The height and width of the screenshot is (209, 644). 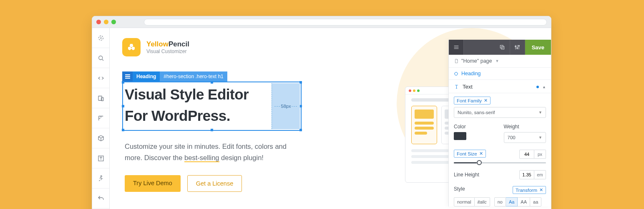 What do you see at coordinates (500, 87) in the screenshot?
I see `section-text: Text ▲` at bounding box center [500, 87].